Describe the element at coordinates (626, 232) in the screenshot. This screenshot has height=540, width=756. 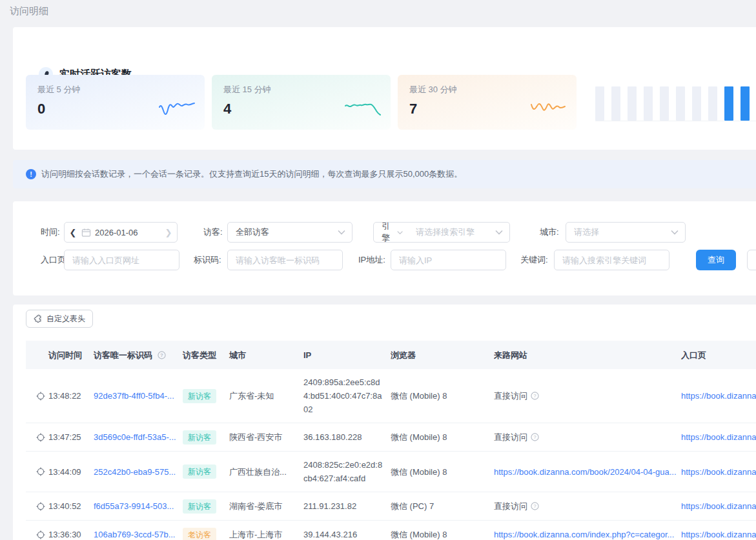
I see `city-select: 请选择` at that location.